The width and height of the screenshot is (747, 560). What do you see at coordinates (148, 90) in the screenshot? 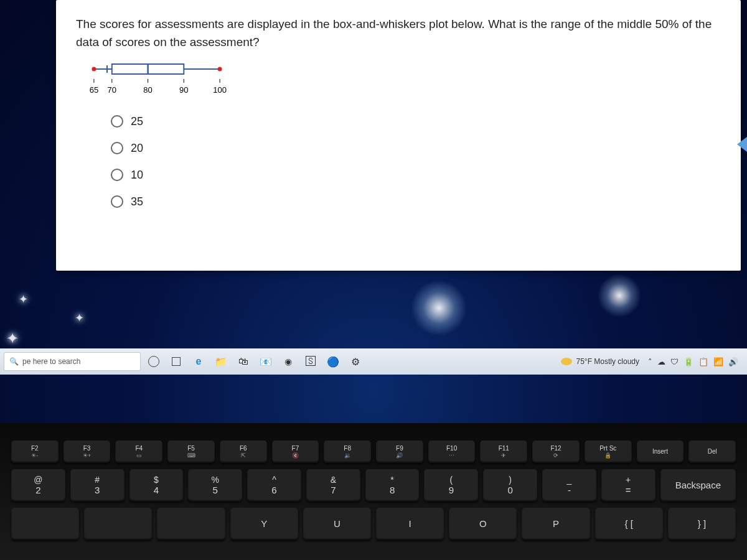
I see `tick-label: 80` at bounding box center [148, 90].